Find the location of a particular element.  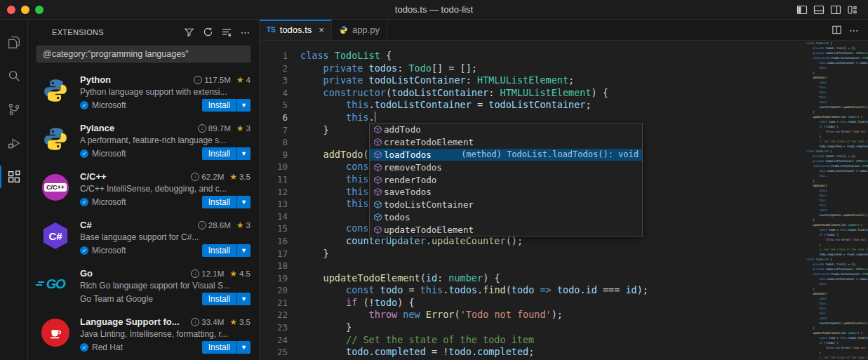

line-number: 17 is located at coordinates (275, 254).